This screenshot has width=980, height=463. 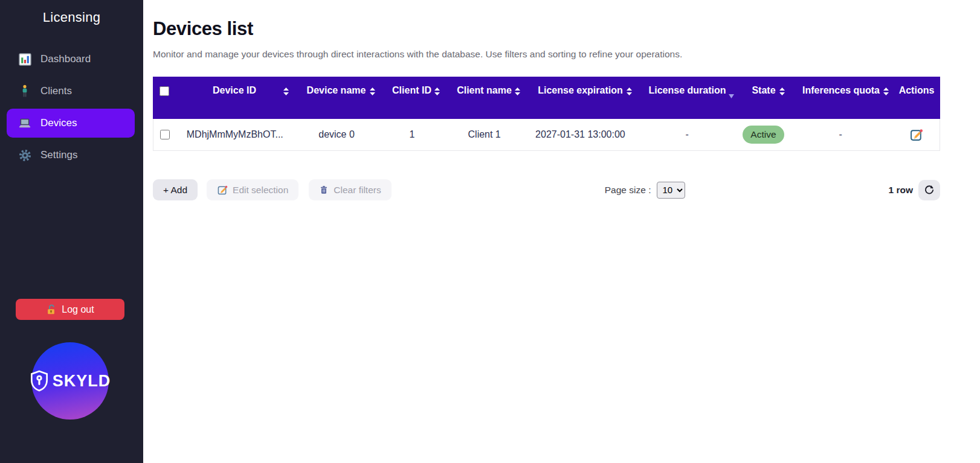 What do you see at coordinates (688, 135) in the screenshot?
I see `cell-license-duration: -` at bounding box center [688, 135].